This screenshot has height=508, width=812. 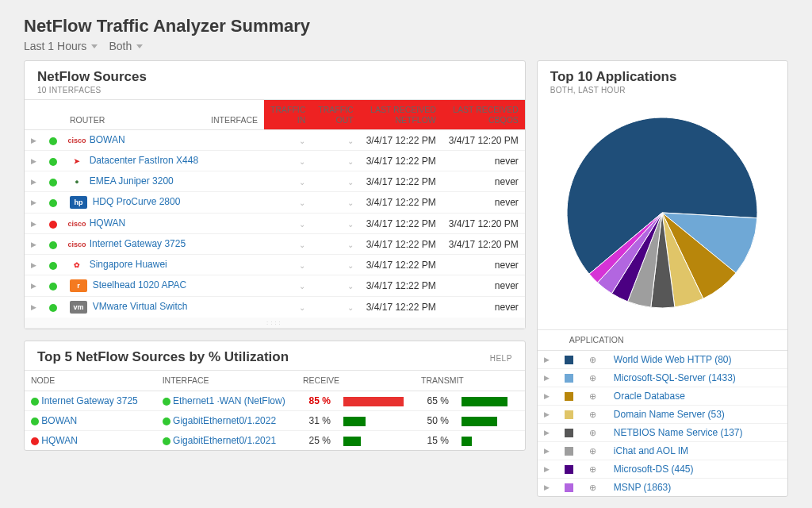 I want to click on application-icon: ⊕, so click(x=593, y=469).